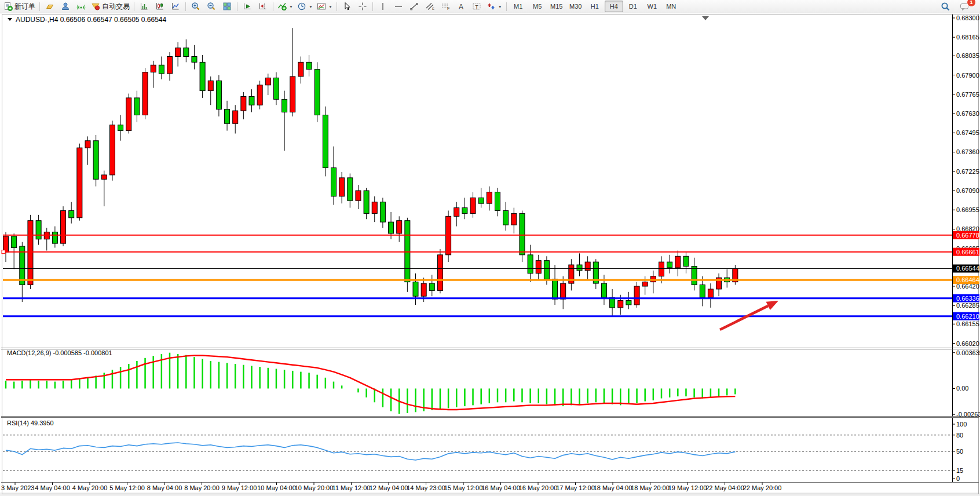  Describe the element at coordinates (968, 37) in the screenshot. I see `price-axis-tick-label: 0.68165` at that location.